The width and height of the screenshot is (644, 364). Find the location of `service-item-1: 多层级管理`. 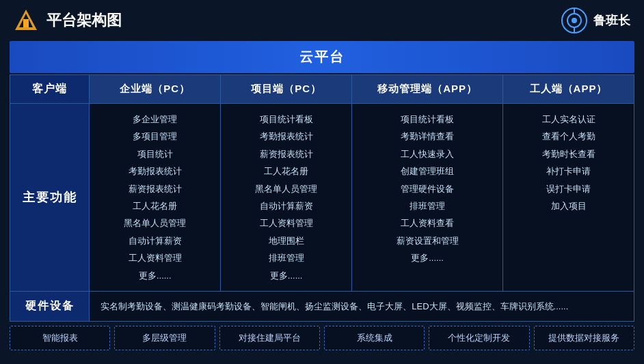

service-item-1: 多层级管理 is located at coordinates (164, 338).